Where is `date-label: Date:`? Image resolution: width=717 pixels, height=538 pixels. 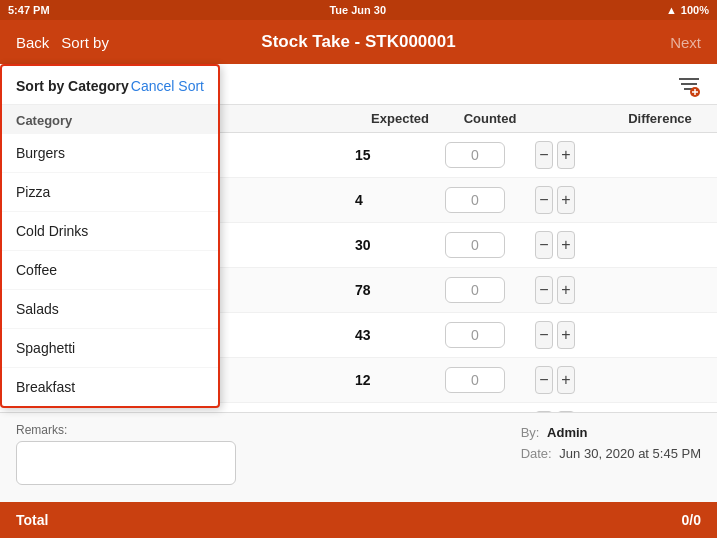 date-label: Date: is located at coordinates (536, 454).